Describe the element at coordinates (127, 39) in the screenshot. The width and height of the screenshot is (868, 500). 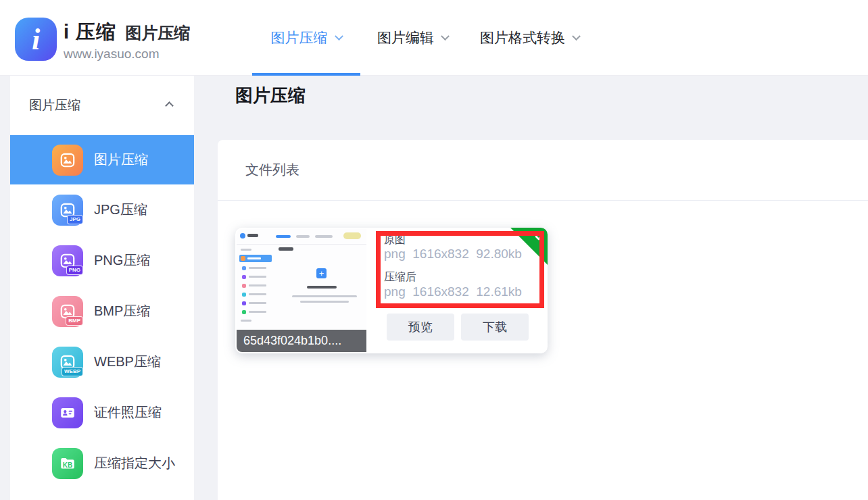
I see `brand-text: i 压缩 图片压缩 www.iyasuo.com` at that location.